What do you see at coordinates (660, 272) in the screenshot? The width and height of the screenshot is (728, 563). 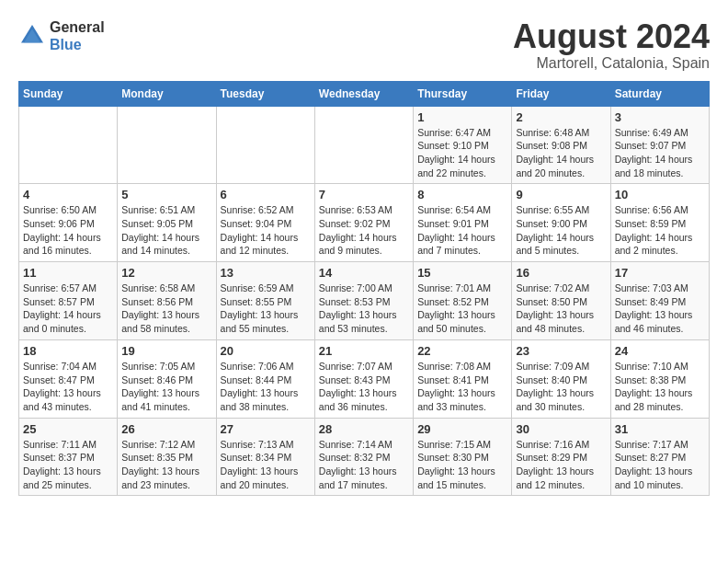 I see `day-number: 17` at bounding box center [660, 272].